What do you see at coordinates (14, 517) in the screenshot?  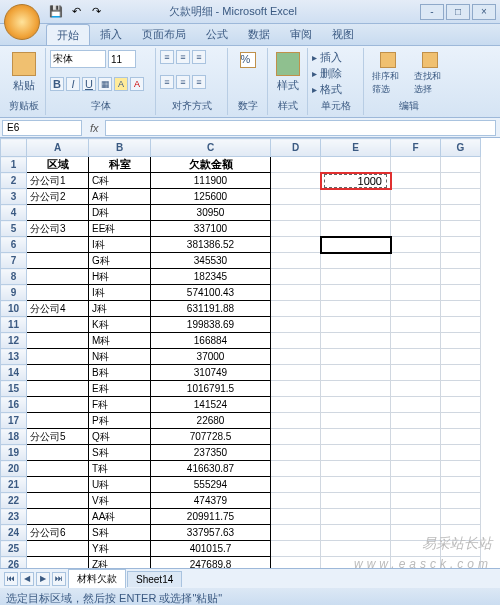 I see `row-header: 23` at bounding box center [14, 517].